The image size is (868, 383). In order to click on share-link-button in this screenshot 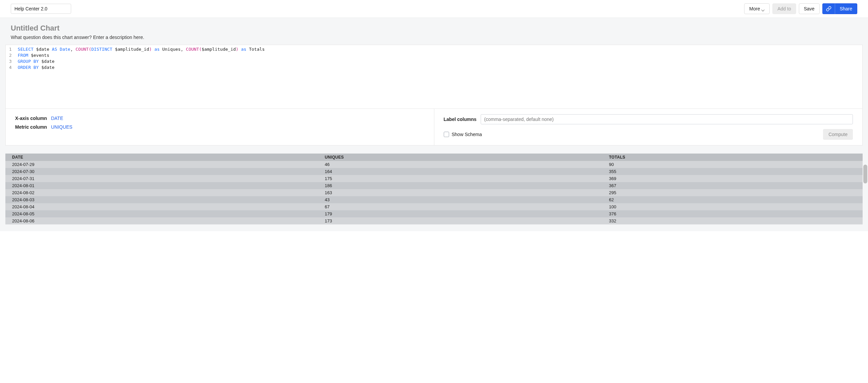, I will do `click(829, 9)`.